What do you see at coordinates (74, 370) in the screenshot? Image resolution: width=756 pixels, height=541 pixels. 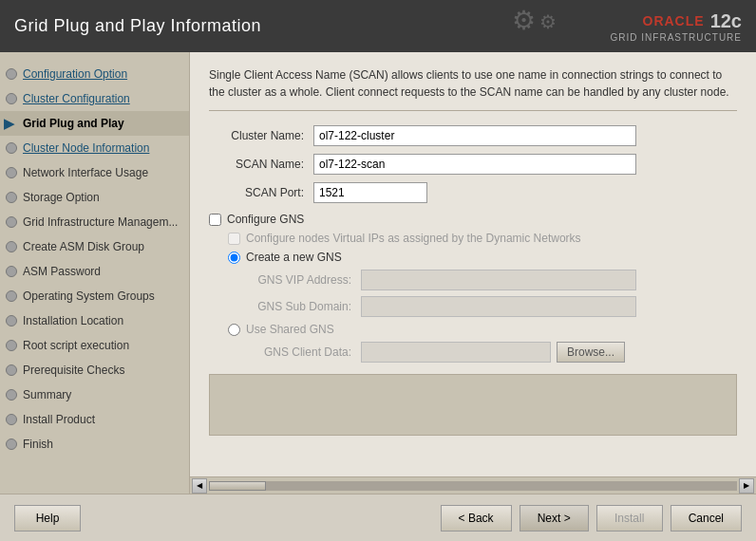 I see `sidebar-item-label: Prerequisite Checks` at bounding box center [74, 370].